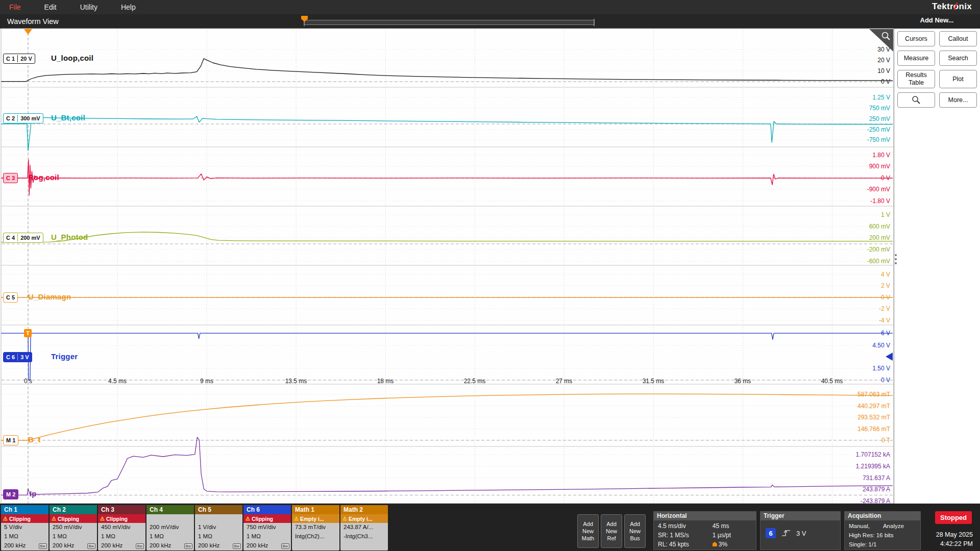 This screenshot has width=980, height=551. Describe the element at coordinates (26, 59) in the screenshot. I see `channel-flag-scale: 20 V` at that location.